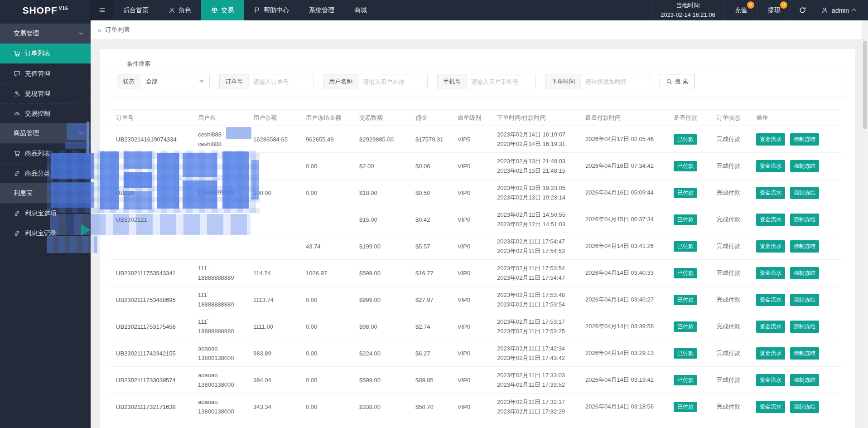 The height and width of the screenshot is (428, 868). Describe the element at coordinates (430, 166) in the screenshot. I see `cell-commission: $0.06` at that location.